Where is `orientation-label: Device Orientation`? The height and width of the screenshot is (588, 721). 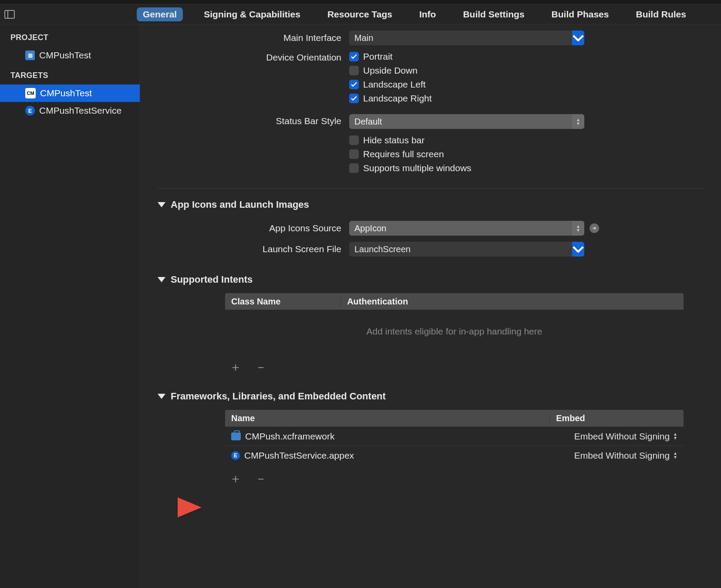 orientation-label: Device Orientation is located at coordinates (253, 57).